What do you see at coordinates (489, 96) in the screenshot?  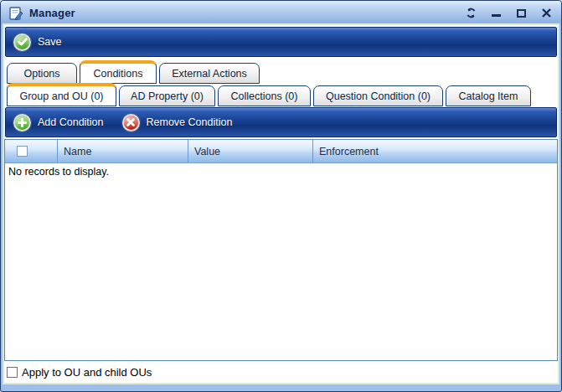 I see `tab-catalog-item-label: Catalog Item` at bounding box center [489, 96].